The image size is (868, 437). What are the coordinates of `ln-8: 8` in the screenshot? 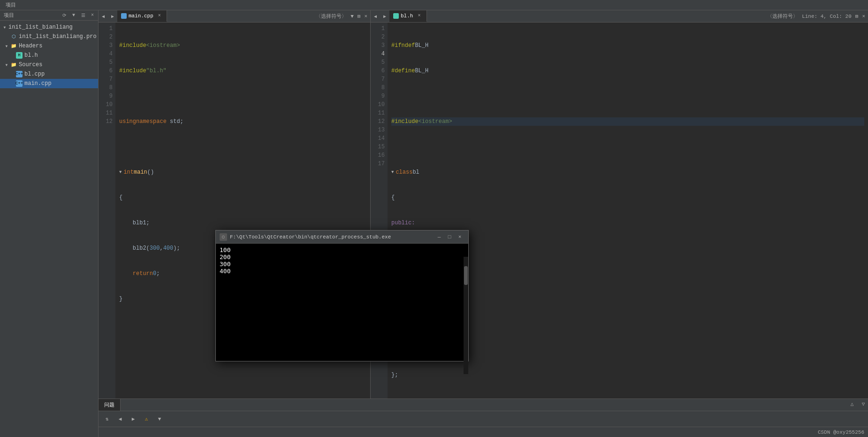 It's located at (107, 88).